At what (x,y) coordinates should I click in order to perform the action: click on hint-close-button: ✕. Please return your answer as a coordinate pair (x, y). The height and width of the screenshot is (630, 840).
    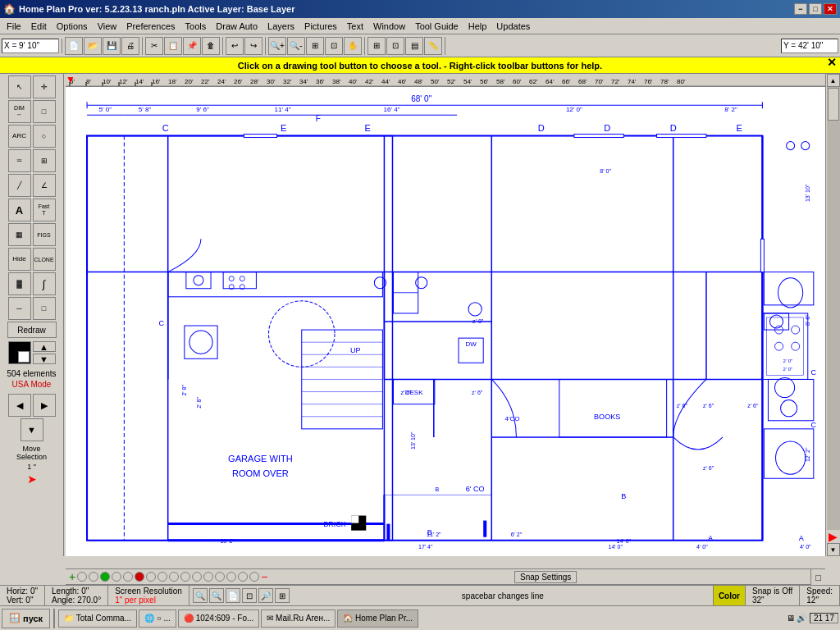
    Looking at the image, I should click on (832, 62).